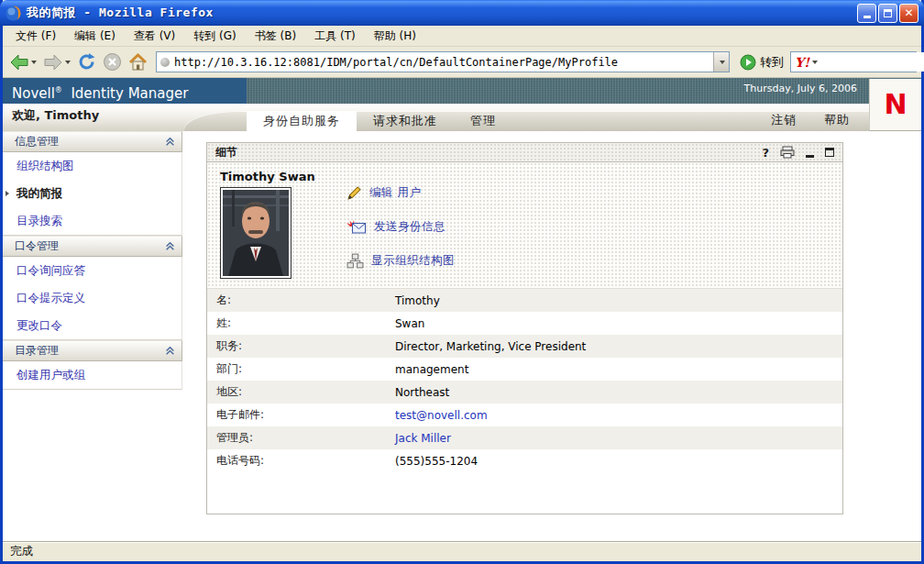 The width and height of the screenshot is (924, 564). Describe the element at coordinates (226, 152) in the screenshot. I see `portlet-title: 细节` at that location.